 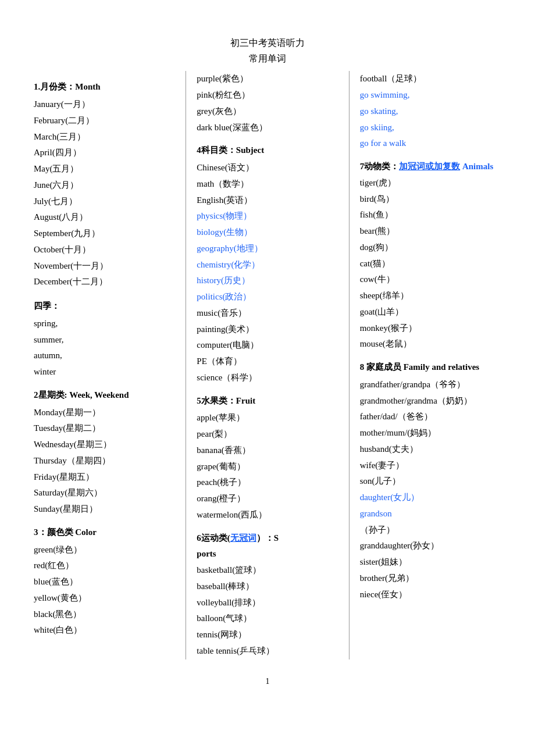 I want to click on list-item: tennis(网球）, so click(x=268, y=635).